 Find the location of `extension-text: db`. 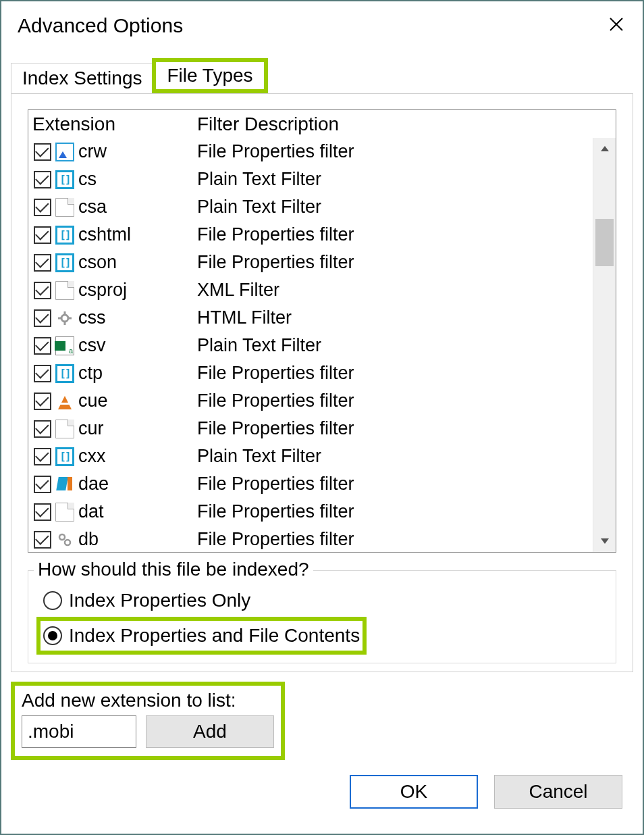

extension-text: db is located at coordinates (88, 539).